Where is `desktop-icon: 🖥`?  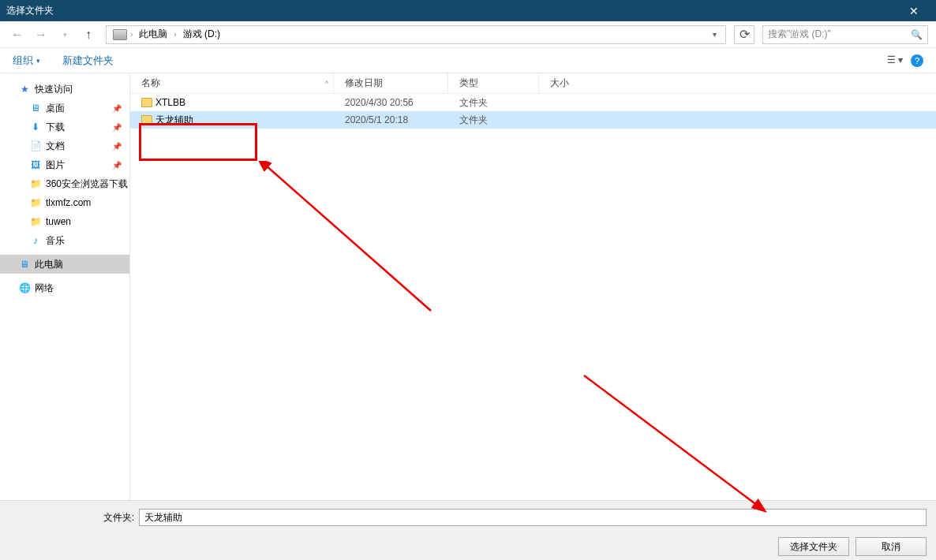
desktop-icon: 🖥 is located at coordinates (36, 108).